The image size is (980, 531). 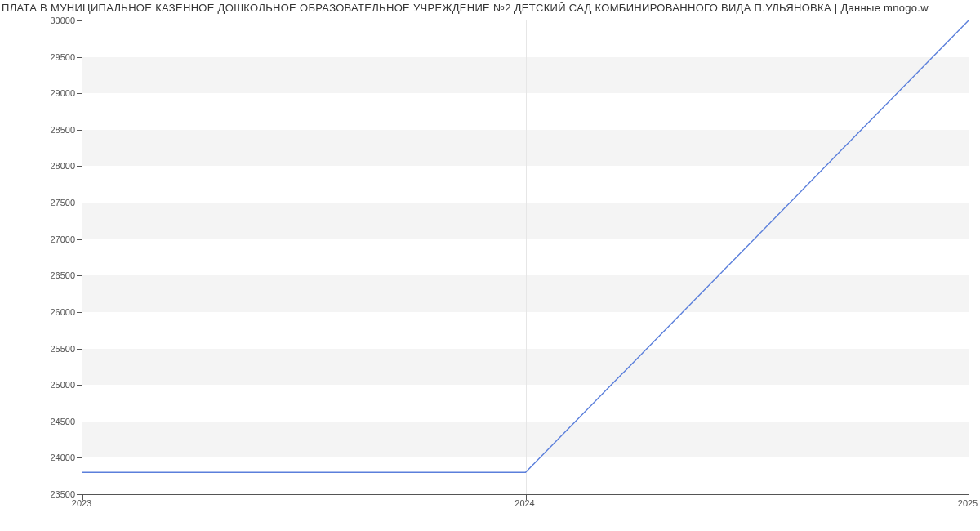 What do you see at coordinates (82, 503) in the screenshot?
I see `x-tick-label: 2023` at bounding box center [82, 503].